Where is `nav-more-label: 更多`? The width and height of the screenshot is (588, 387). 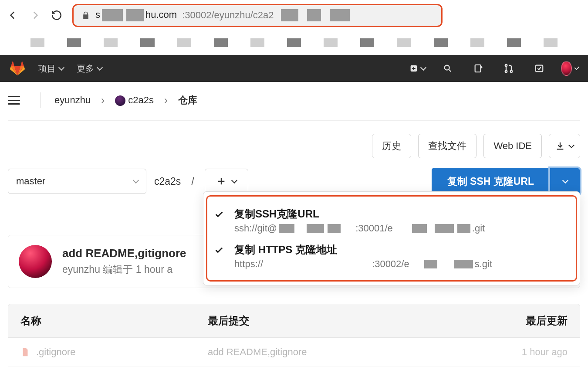 nav-more-label: 更多 is located at coordinates (85, 69).